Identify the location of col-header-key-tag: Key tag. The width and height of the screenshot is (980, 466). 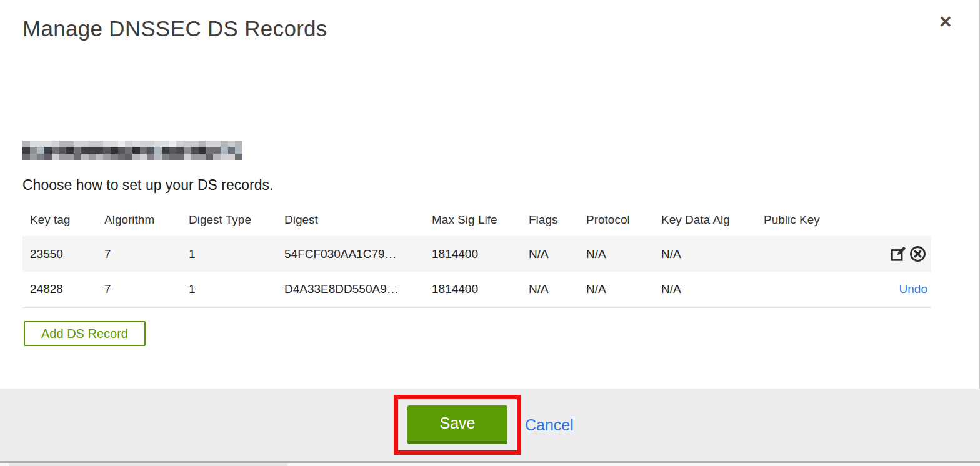
(60, 220).